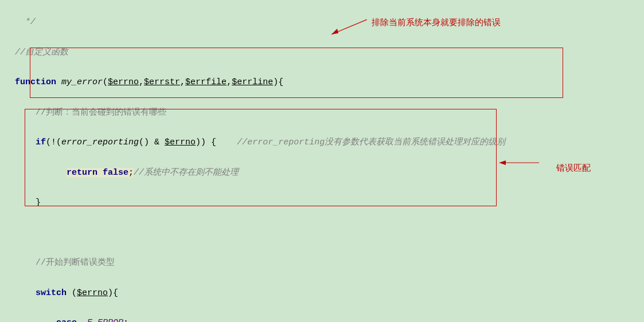 The image size is (644, 322). Describe the element at coordinates (30, 22) in the screenshot. I see `comment: */` at that location.